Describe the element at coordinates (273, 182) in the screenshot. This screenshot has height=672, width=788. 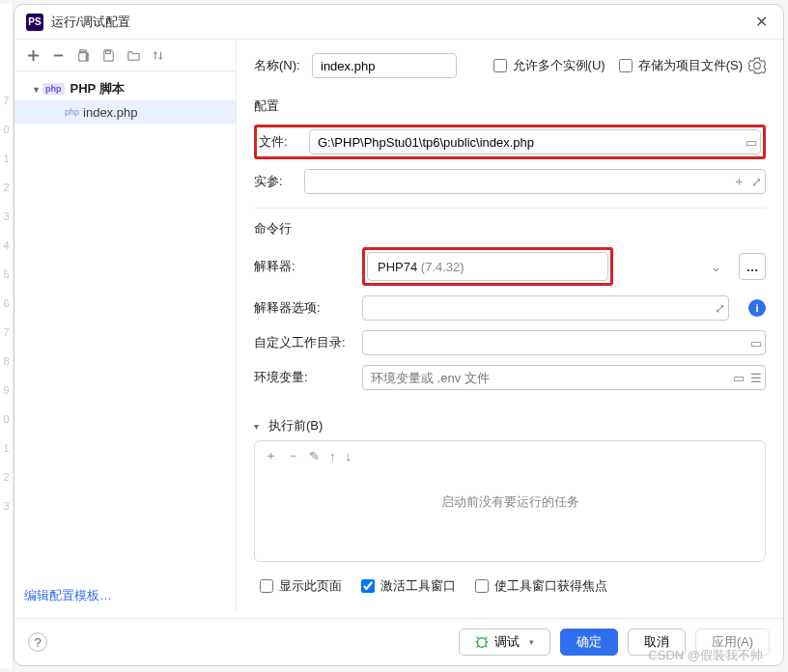
I see `args-label: 实参:` at that location.